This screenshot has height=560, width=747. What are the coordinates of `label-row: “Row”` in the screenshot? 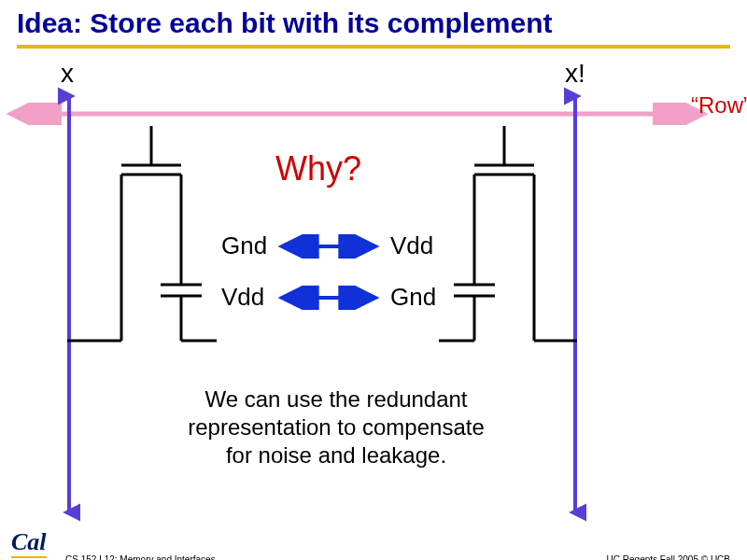 It's located at (719, 105).